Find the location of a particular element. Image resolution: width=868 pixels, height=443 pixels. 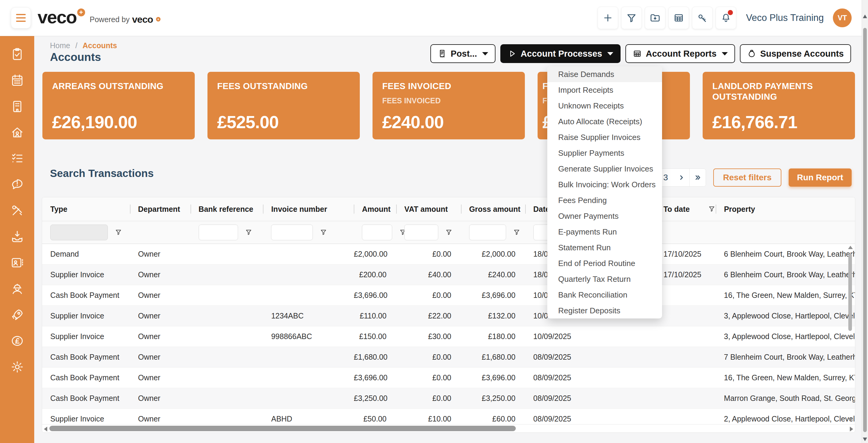

transaction-row: Supplier InvoiceOwner1234ABC£110.00£22.0… is located at coordinates (448, 316).